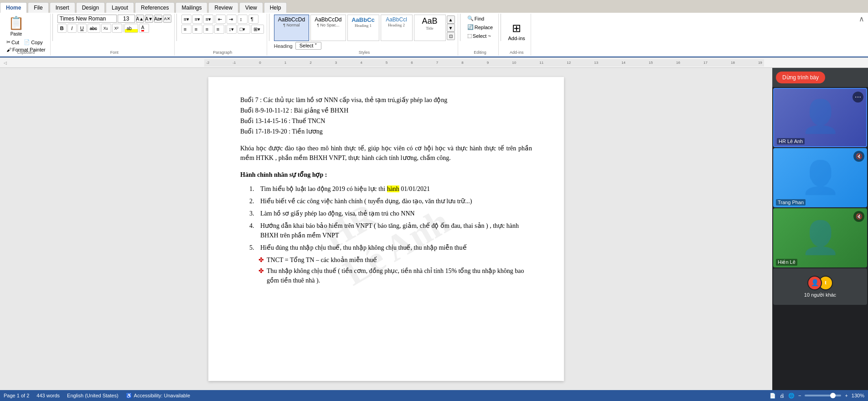 The image size is (868, 401). What do you see at coordinates (129, 396) in the screenshot?
I see `accessibility-icon: ♿` at bounding box center [129, 396].